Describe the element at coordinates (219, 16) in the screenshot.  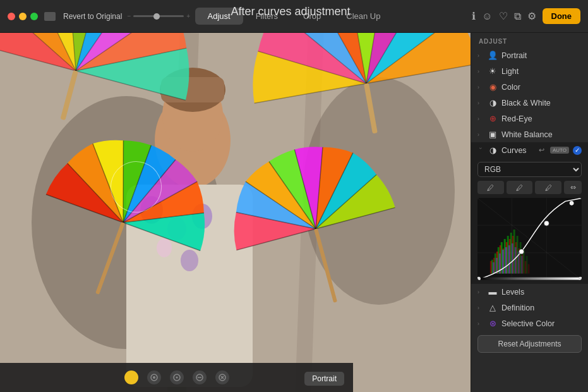
I see `tab-adjust: Adjust` at that location.